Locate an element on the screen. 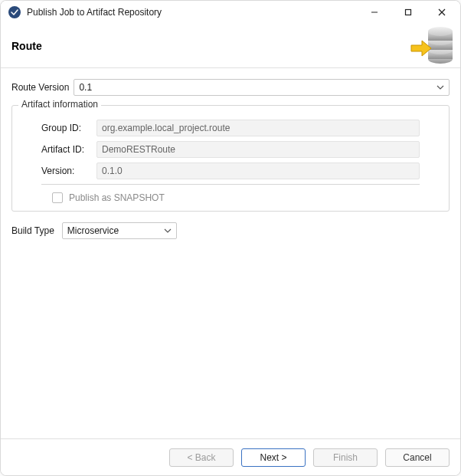 This screenshot has width=461, height=476. artifact-information-legend: Artifact information is located at coordinates (60, 104).